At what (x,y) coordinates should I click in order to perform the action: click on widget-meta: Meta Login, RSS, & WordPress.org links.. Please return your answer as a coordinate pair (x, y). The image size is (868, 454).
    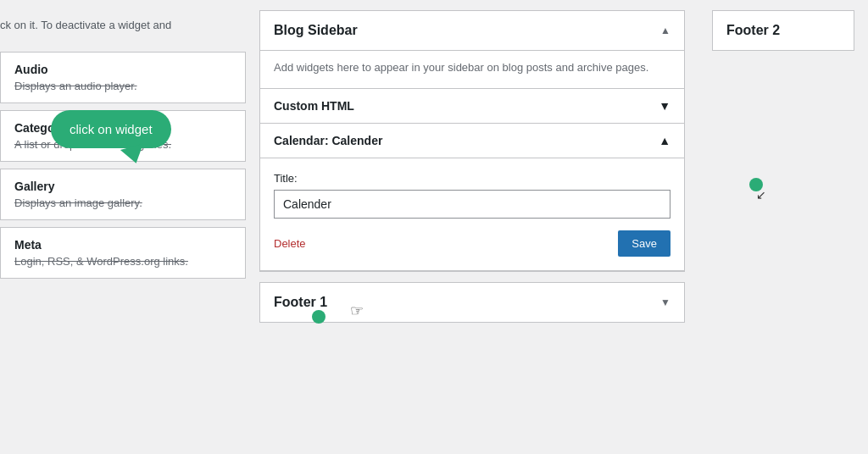
    Looking at the image, I should click on (123, 252).